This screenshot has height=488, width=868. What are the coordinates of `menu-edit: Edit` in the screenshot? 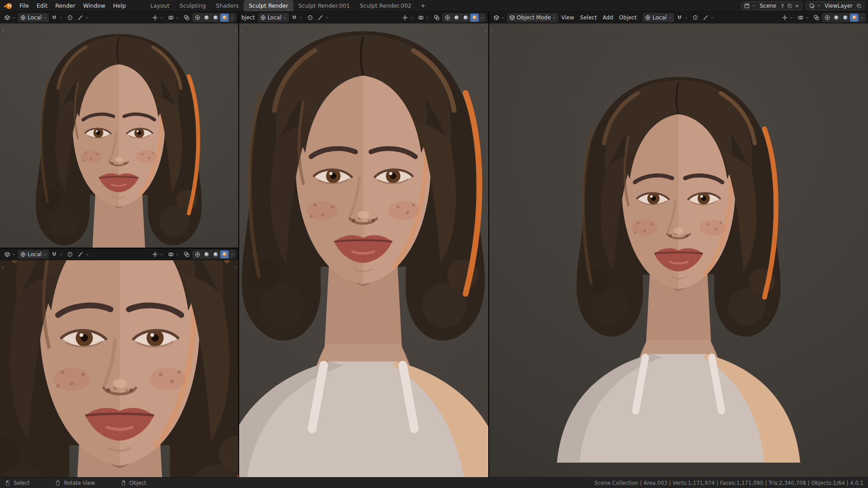 It's located at (42, 5).